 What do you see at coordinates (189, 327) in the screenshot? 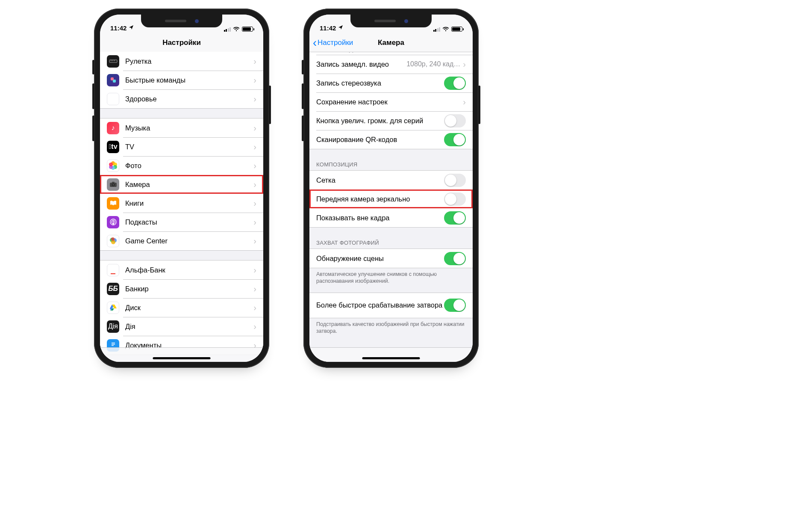
I see `row-label: Дія` at bounding box center [189, 327].